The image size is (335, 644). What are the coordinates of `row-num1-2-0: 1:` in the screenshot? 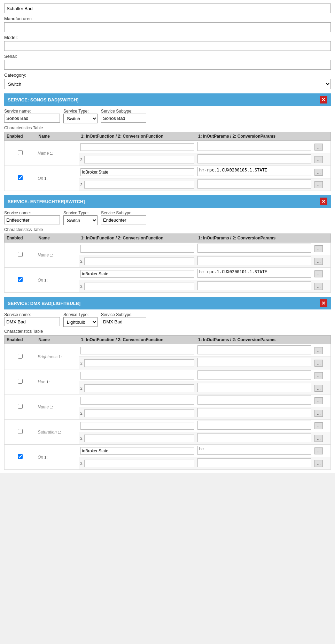 It's located at (60, 357).